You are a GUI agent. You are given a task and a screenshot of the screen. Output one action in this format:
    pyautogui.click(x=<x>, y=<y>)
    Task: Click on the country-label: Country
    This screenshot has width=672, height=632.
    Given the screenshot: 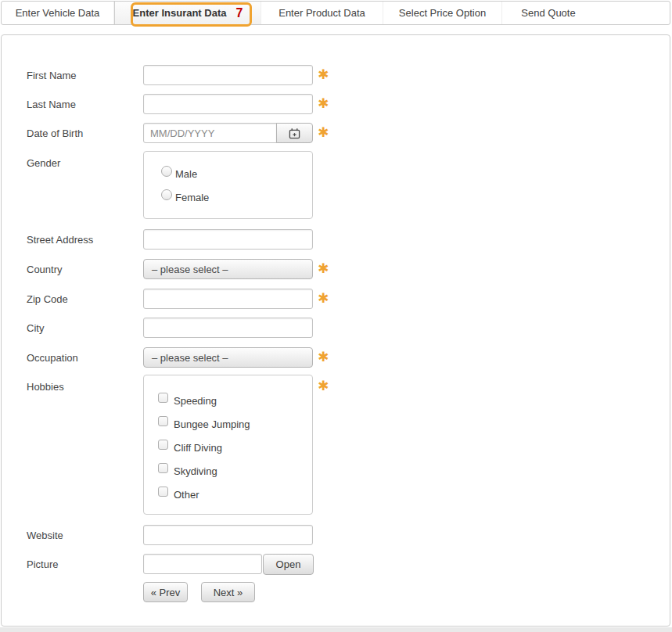 What is the action you would take?
    pyautogui.click(x=45, y=269)
    